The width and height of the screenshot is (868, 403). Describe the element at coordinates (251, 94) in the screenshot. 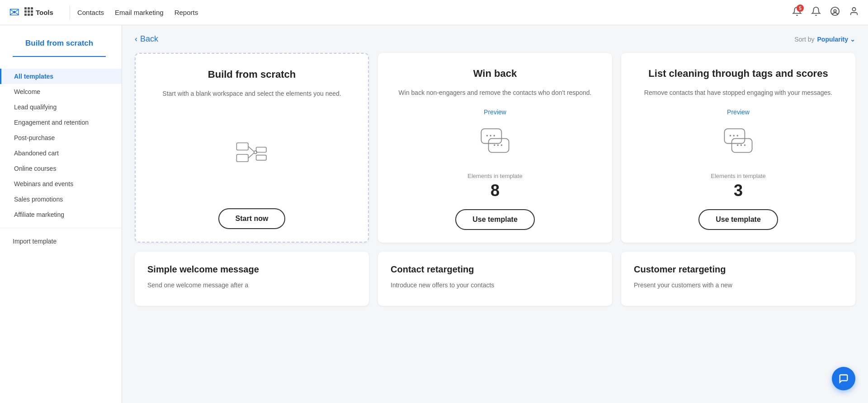

I see `card-scratch-desc: Start with a blank workspace and select …` at that location.